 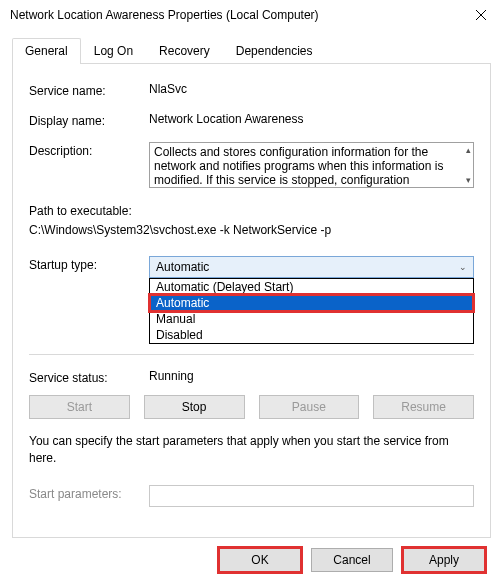 I want to click on stop-button: Stop, so click(x=194, y=407).